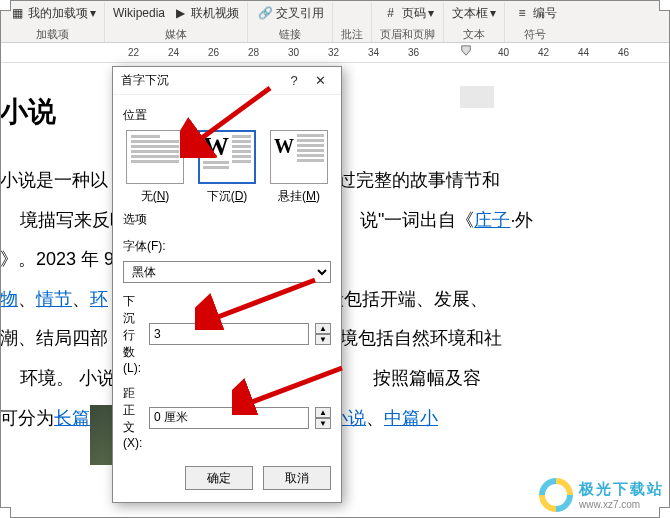 This screenshot has height=518, width=670. What do you see at coordinates (180, 13) in the screenshot?
I see `video-icon: ▶` at bounding box center [180, 13].